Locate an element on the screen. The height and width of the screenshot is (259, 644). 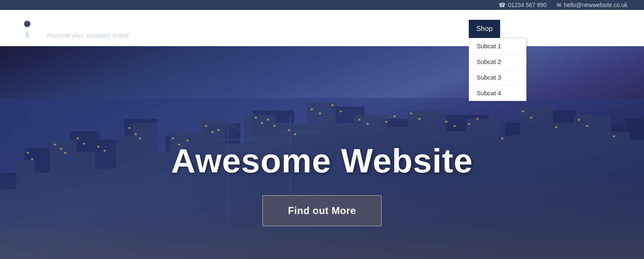
email-info: ✉ hello@newwebsite.co.uk is located at coordinates (592, 5).